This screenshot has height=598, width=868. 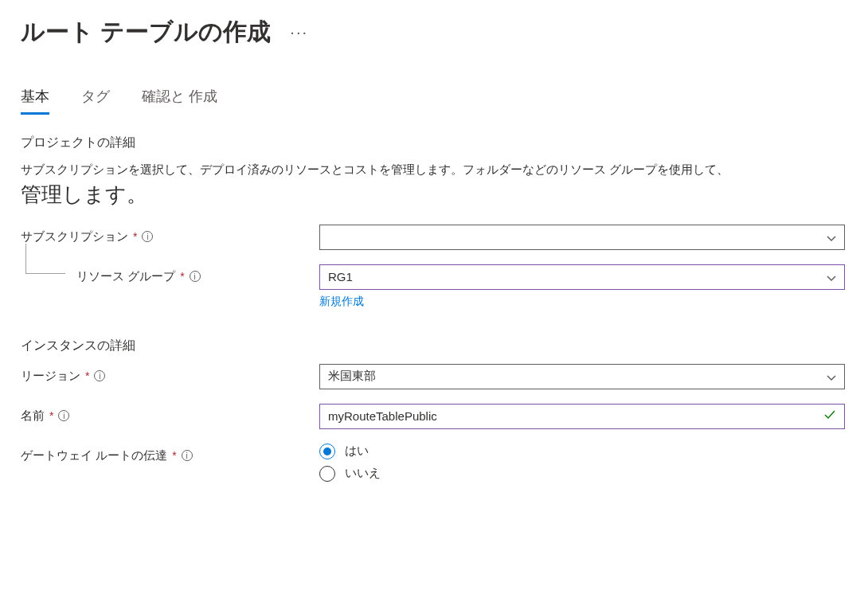 What do you see at coordinates (582, 451) in the screenshot?
I see `gateway-radio-yes: はい` at bounding box center [582, 451].